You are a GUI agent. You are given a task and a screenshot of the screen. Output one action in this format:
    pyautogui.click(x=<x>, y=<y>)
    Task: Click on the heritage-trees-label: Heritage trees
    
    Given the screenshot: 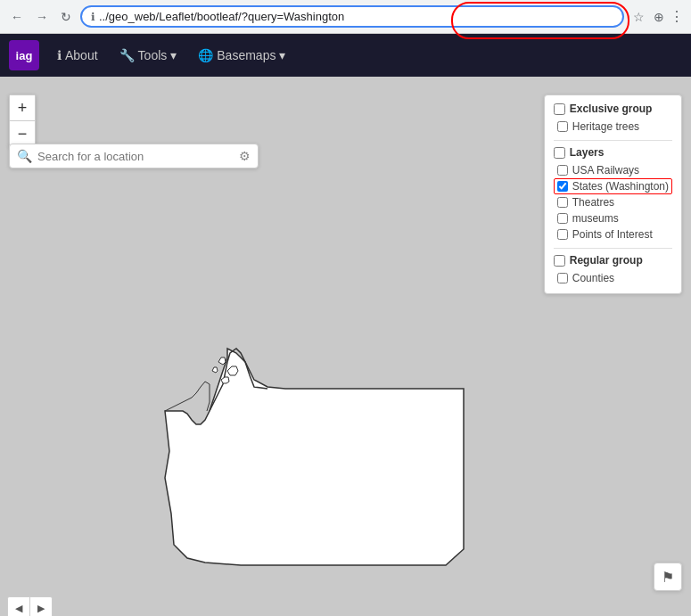 What is the action you would take?
    pyautogui.click(x=606, y=127)
    